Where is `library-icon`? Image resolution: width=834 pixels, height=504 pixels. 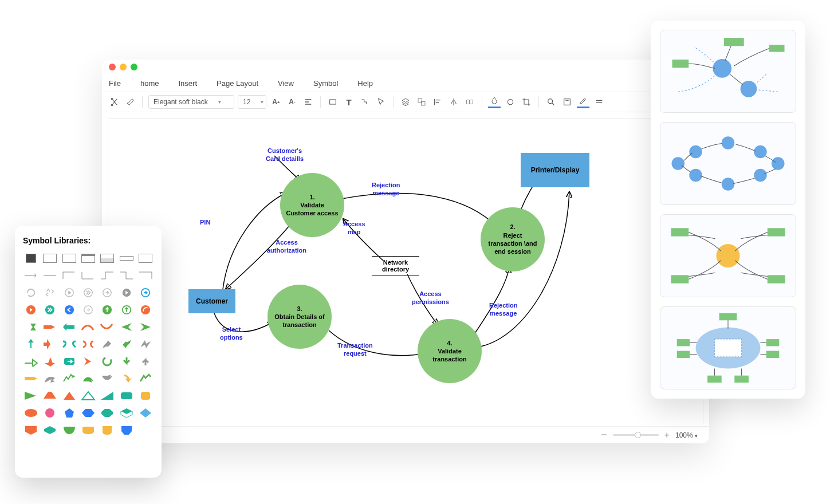
library-icon is located at coordinates (567, 102).